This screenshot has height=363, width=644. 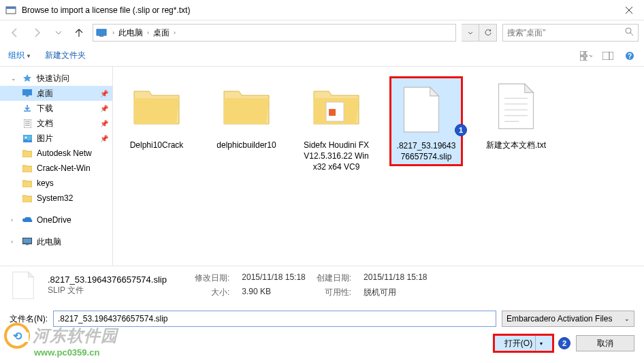 I want to click on sidebar-folder: Autodesk Netw, so click(x=56, y=153).